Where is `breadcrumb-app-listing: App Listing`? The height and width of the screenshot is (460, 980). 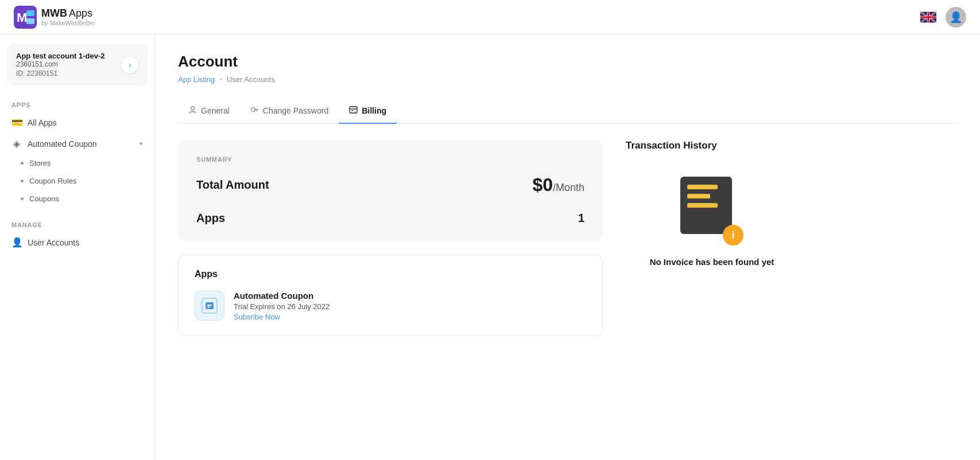 breadcrumb-app-listing: App Listing is located at coordinates (196, 79).